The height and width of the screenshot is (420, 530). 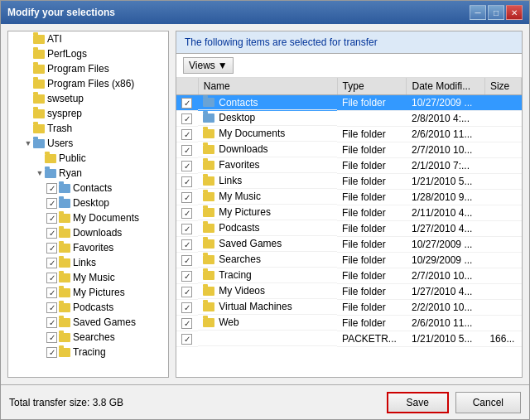 I want to click on table-row: My Videos File folder 1/27/2010 4..., so click(x=349, y=292).